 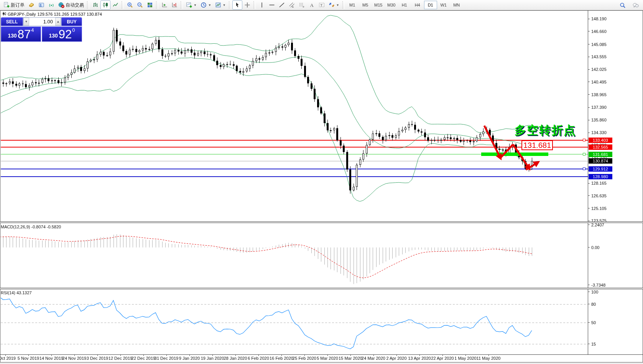 I want to click on price-axis-badge: 133.403, so click(x=600, y=140).